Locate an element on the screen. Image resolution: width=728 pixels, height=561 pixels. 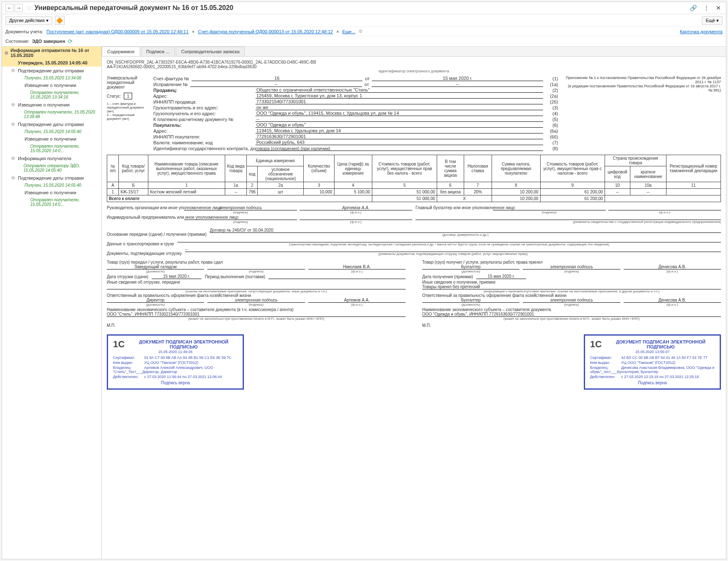
table-totals-row: Всего к оплате 51 000,00 X 10 200,00 61 … is located at coordinates (414, 199).